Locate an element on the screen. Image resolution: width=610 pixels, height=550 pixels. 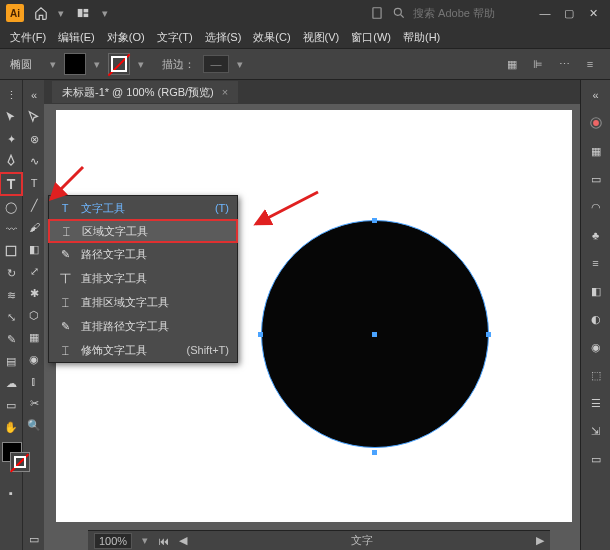
scale-tool: ⤢ is located at coordinates (34, 271).